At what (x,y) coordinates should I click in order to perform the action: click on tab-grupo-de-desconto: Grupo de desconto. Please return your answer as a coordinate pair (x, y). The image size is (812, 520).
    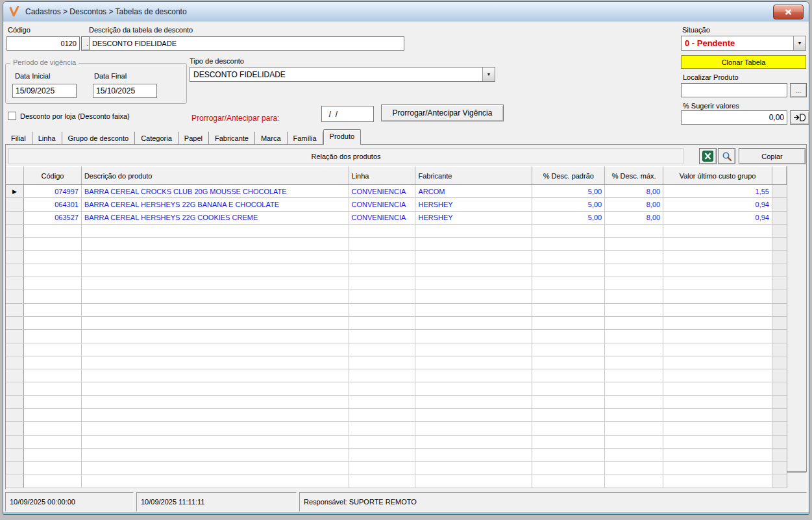
    Looking at the image, I should click on (99, 138).